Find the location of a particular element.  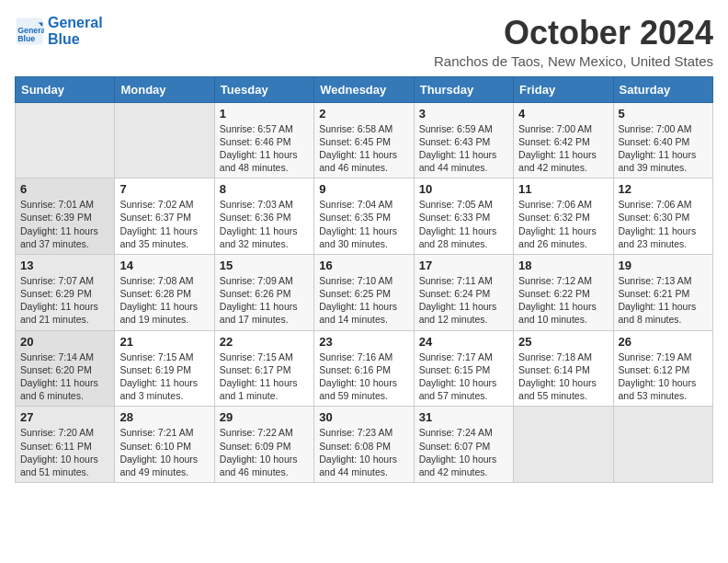

day-number: 7 is located at coordinates (164, 190).